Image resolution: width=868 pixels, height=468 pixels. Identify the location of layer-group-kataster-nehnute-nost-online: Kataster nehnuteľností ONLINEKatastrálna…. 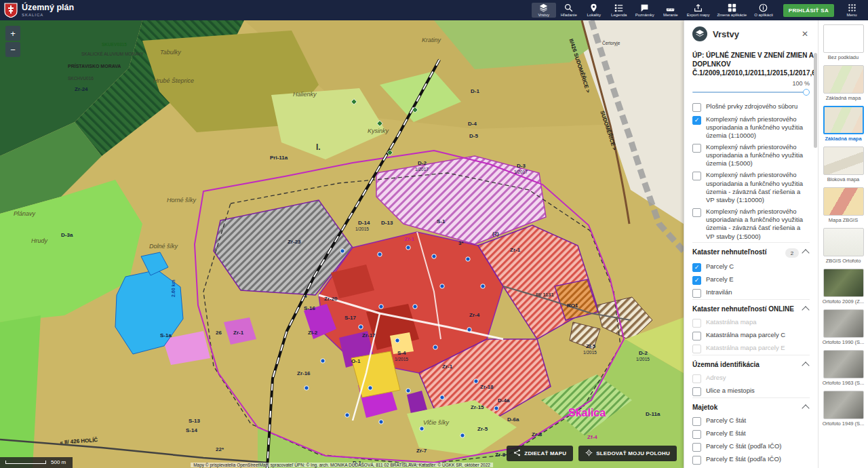
(751, 327).